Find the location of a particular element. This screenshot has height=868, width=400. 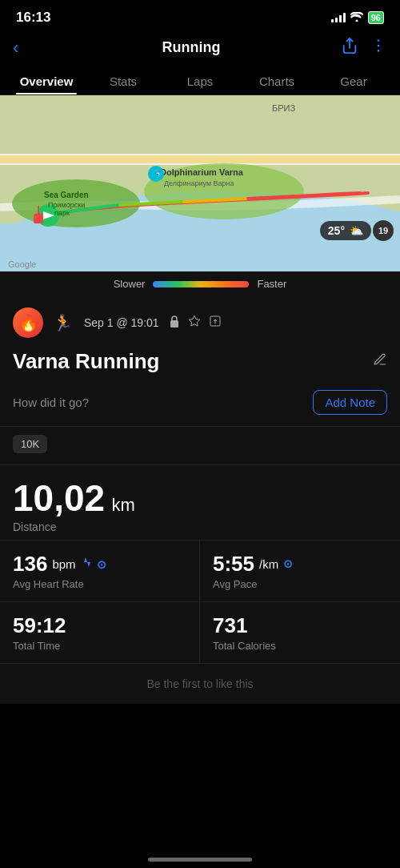

tab-bar: Overview Stats Laps Charts Gear is located at coordinates (200, 81).